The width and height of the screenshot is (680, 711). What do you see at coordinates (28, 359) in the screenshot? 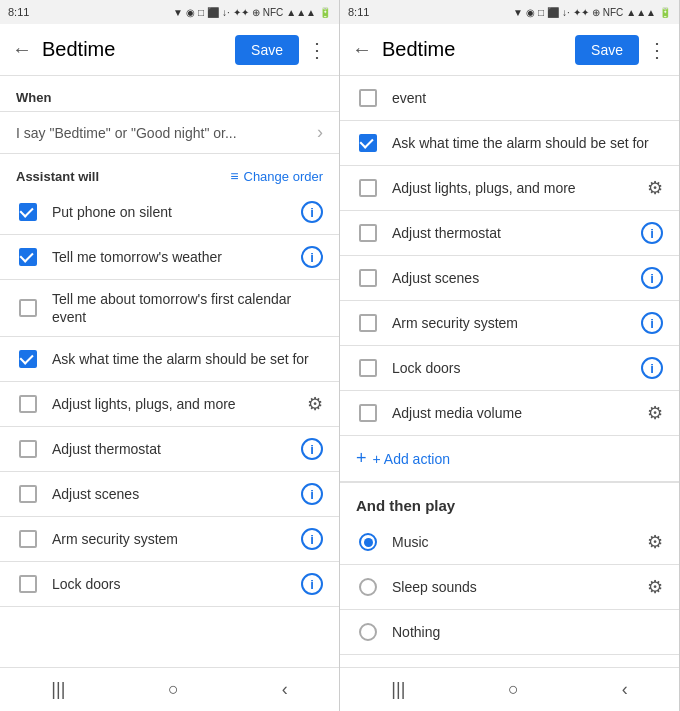
I see `checkbox-ask-alarm` at bounding box center [28, 359].